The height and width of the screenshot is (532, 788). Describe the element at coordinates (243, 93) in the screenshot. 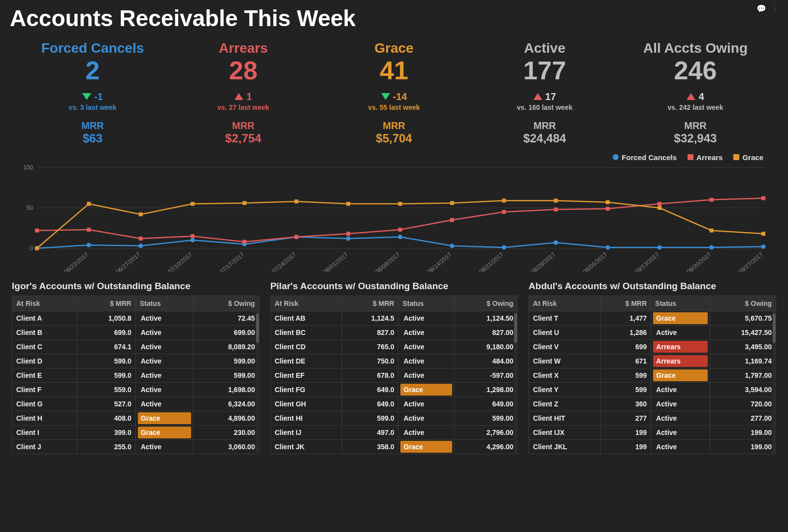

I see `kpi-arrears: Arrears281vs. 27 last weekMRR$2,754` at that location.